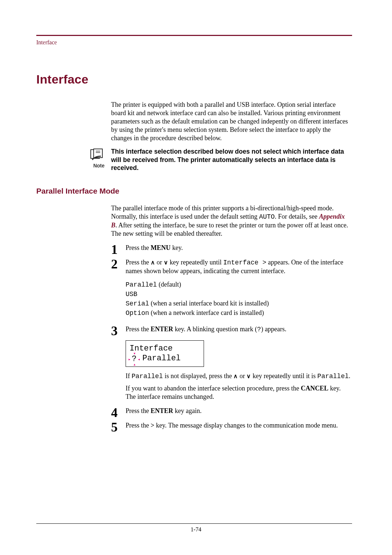 The width and height of the screenshot is (392, 555). I want to click on opt-option: Option, so click(137, 313).